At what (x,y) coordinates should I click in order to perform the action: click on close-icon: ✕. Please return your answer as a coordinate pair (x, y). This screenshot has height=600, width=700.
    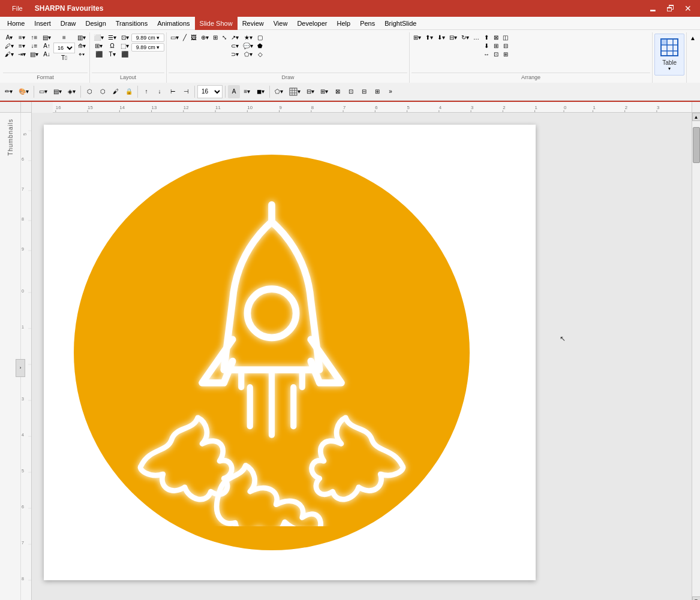
    Looking at the image, I should click on (688, 8).